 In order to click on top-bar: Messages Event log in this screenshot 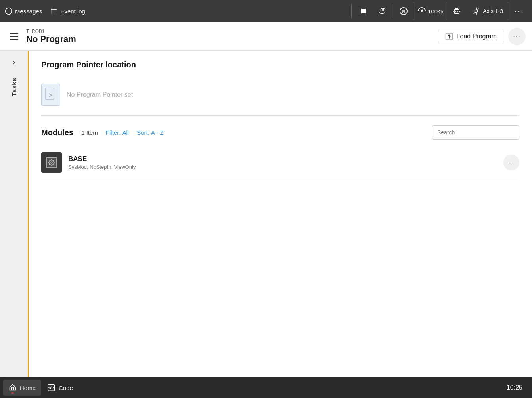, I will do `click(266, 11)`.